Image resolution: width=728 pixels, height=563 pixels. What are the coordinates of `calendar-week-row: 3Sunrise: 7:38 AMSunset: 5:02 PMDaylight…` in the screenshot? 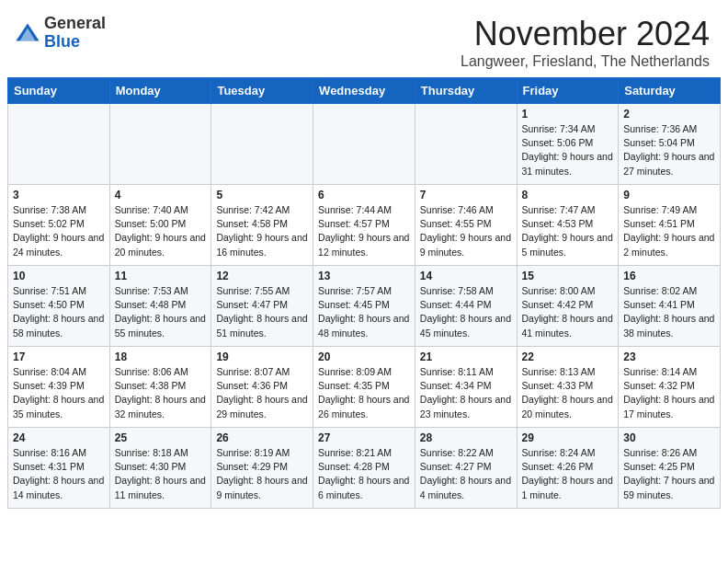 It's located at (364, 225).